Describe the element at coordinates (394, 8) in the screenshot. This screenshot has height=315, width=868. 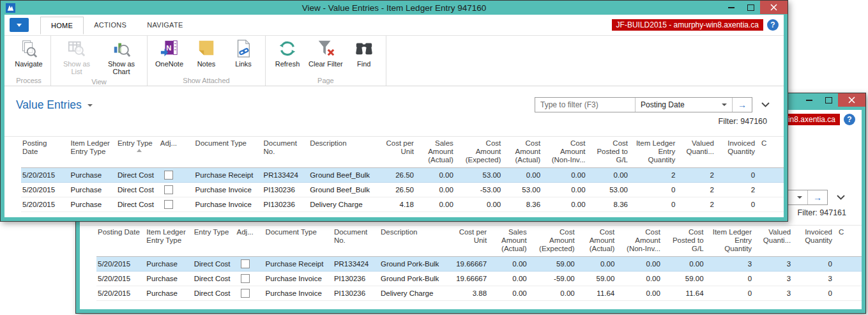
I see `window1-titlebar: View - Value Entries - Item Ledger Entry…` at that location.